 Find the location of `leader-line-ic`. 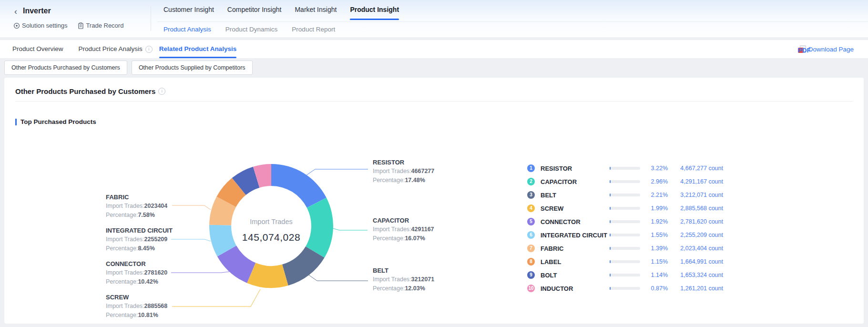

leader-line-ic is located at coordinates (191, 240).